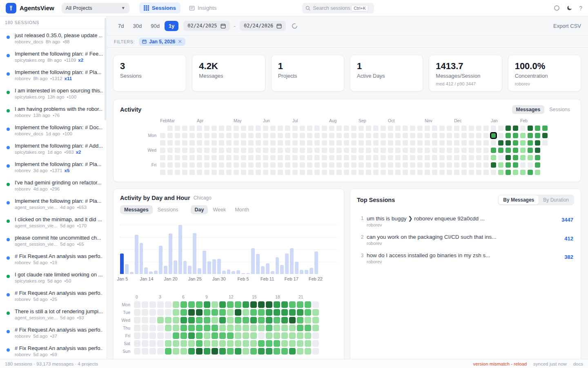 This screenshot has height=368, width=588. I want to click on session-list-item: Implement the following plan: # Fee... s…, so click(53, 56).